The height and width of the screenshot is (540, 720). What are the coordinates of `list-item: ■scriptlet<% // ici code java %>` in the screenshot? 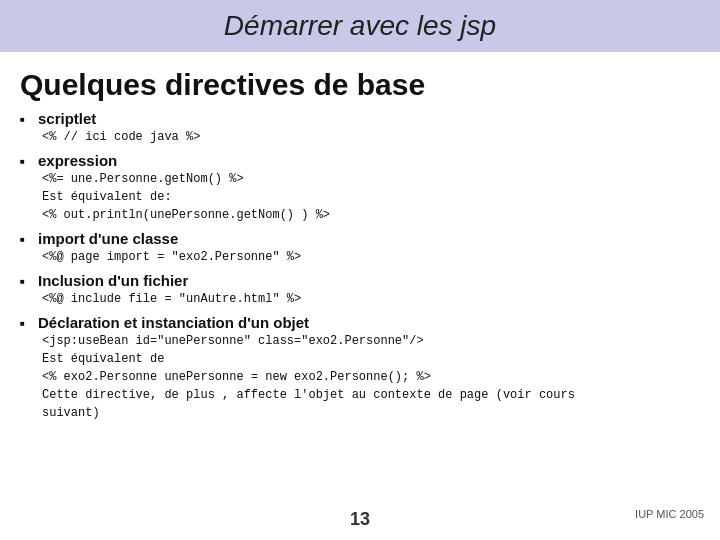 It's located at (360, 129).